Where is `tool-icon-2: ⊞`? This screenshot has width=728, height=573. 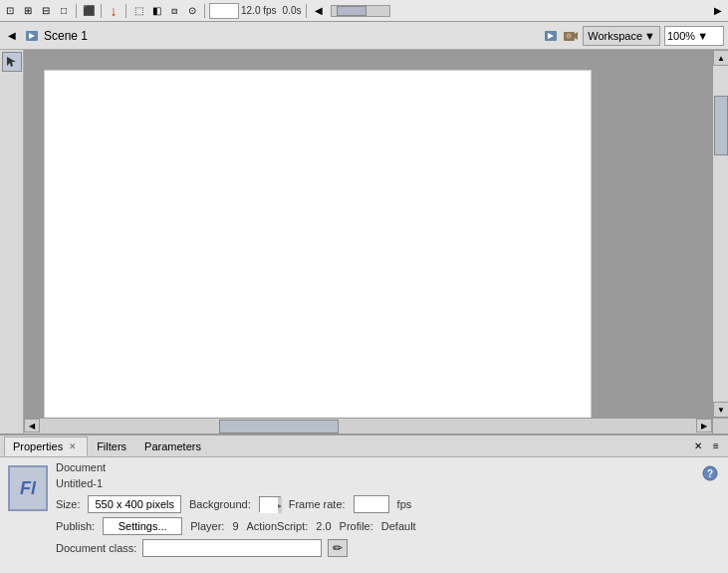
tool-icon-2: ⊞ is located at coordinates (28, 11).